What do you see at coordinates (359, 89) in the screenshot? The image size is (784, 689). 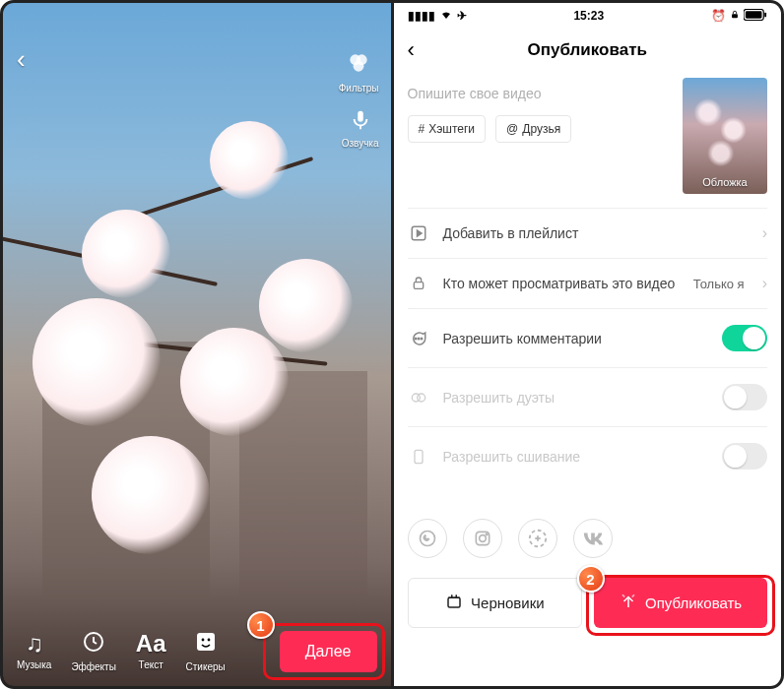 I see `filters-label: Фильтры` at bounding box center [359, 89].